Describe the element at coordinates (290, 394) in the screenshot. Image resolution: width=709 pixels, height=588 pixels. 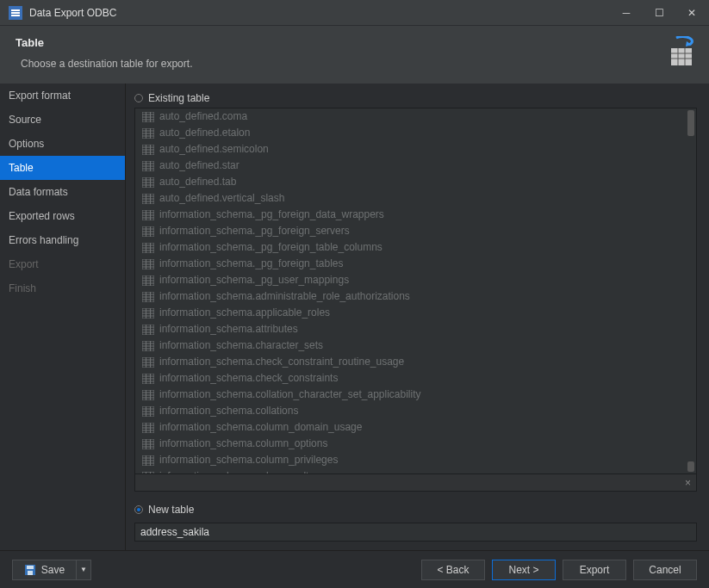
I see `table-row-label: information_schema.collation_character_s…` at that location.